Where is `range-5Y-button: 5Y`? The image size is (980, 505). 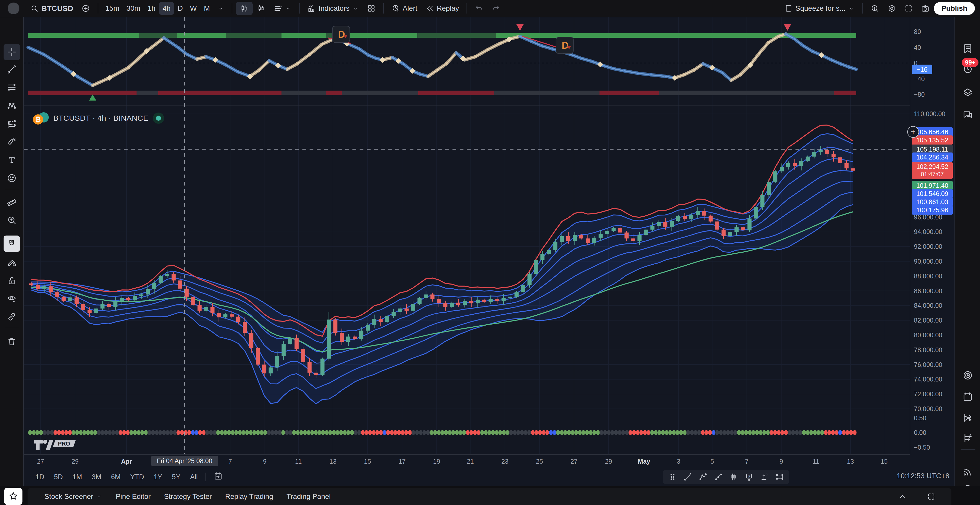 range-5Y-button: 5Y is located at coordinates (176, 477).